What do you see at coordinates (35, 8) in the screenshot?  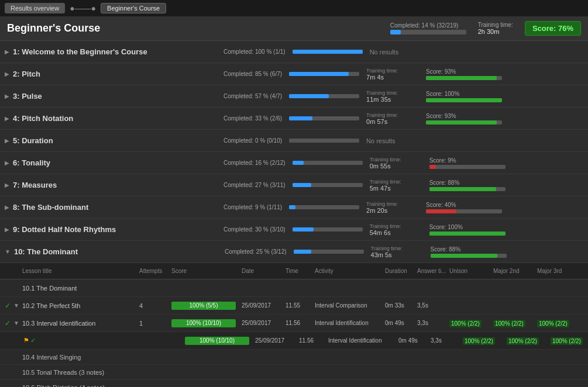 I see `results-overview-button: Results overview` at bounding box center [35, 8].